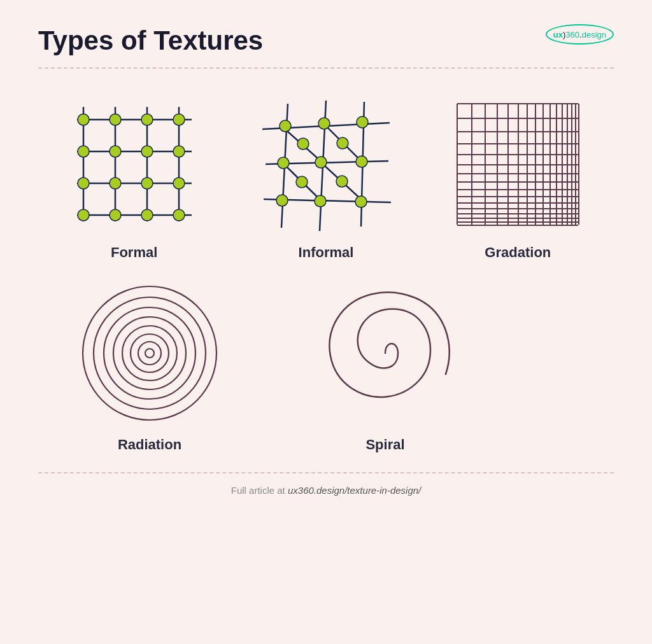 The height and width of the screenshot is (644, 652). Describe the element at coordinates (326, 473) in the screenshot. I see `bottom-divider` at that location.